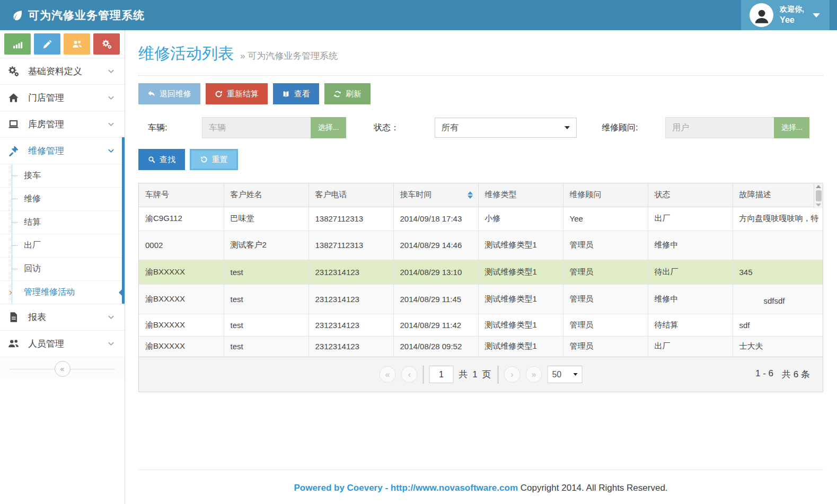 Image resolution: width=837 pixels, height=504 pixels. Describe the element at coordinates (761, 15) in the screenshot. I see `user-avatar` at that location.